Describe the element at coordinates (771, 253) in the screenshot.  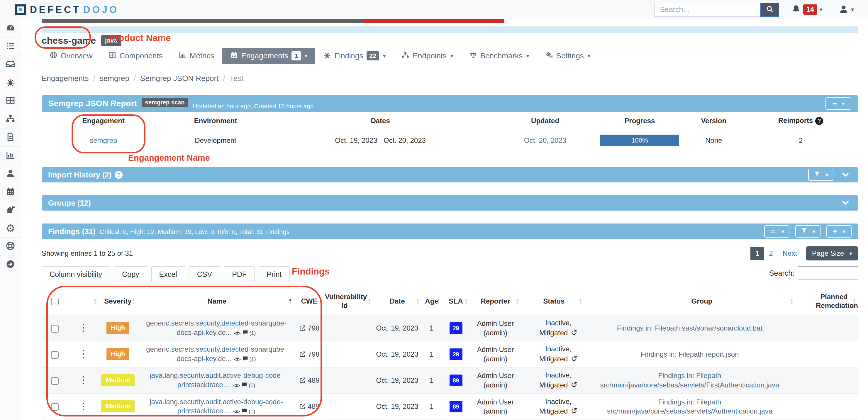
I see `page-2-button: 2` at that location.